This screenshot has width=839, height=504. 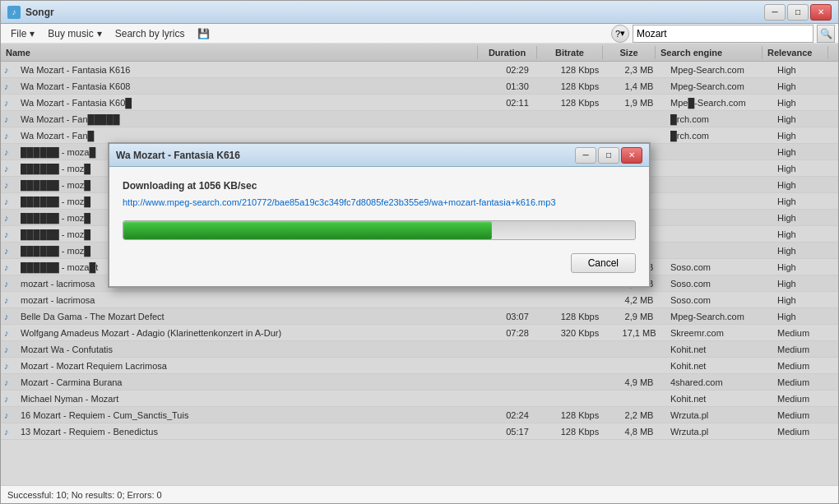 I want to click on search-area: ? ▾ 🔍, so click(x=723, y=34).